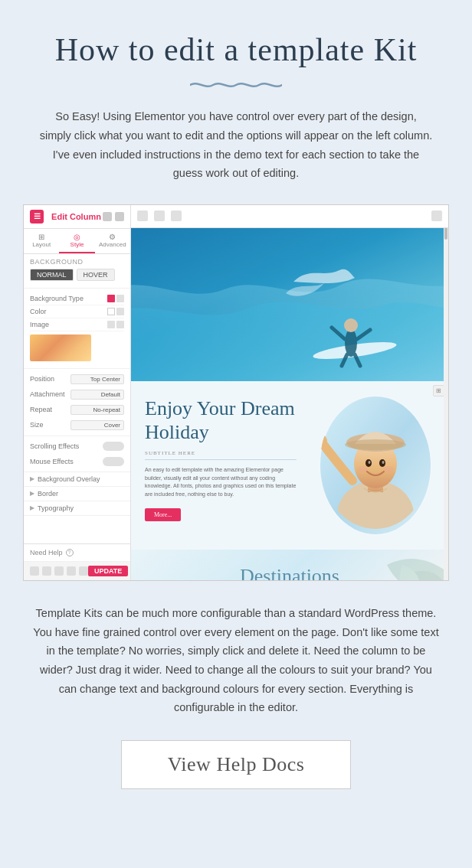 The image size is (472, 868). What do you see at coordinates (37, 425) in the screenshot?
I see `size-label: Size` at bounding box center [37, 425].